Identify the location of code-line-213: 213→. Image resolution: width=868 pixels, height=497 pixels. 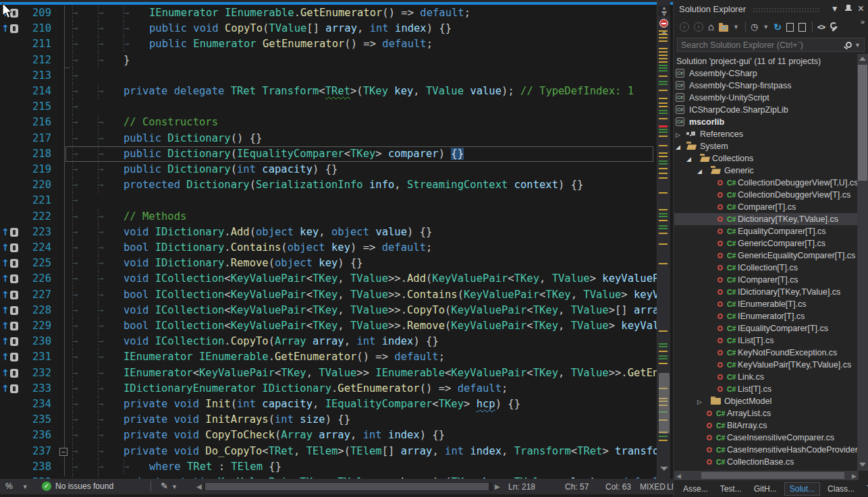
(328, 76).